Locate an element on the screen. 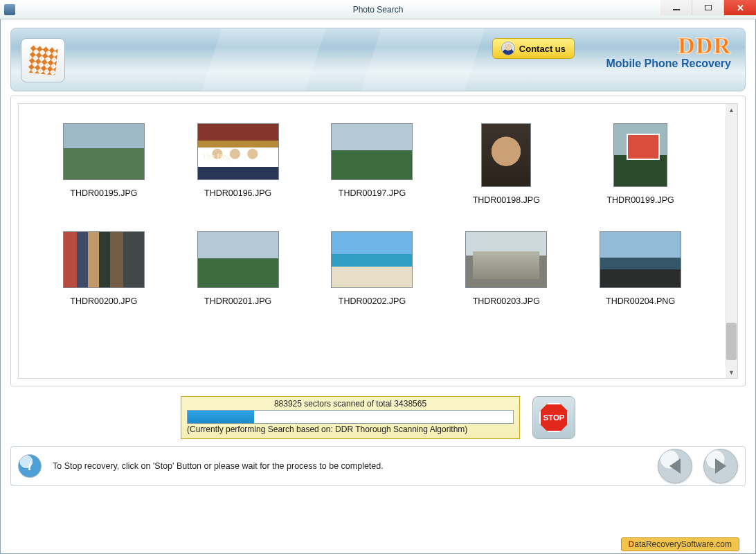 This screenshot has width=756, height=554. thumbnail-item: THDR00202.JPG is located at coordinates (372, 269).